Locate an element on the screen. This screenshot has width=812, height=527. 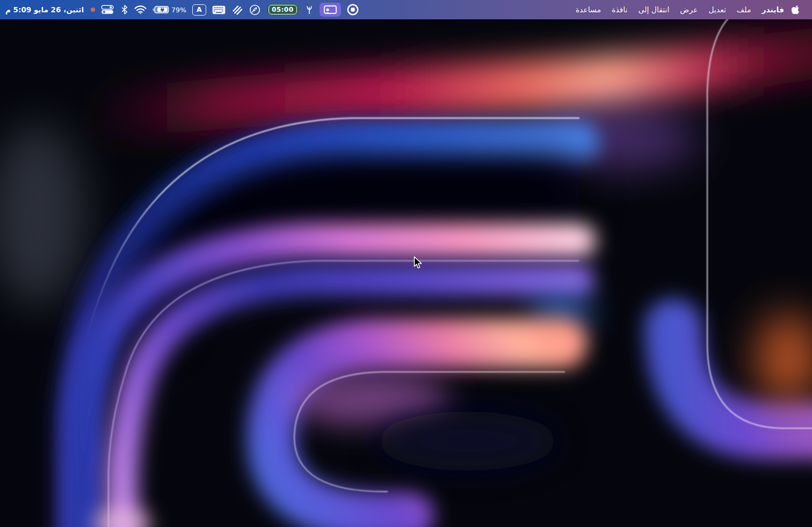
rocket-icon is located at coordinates (255, 10).